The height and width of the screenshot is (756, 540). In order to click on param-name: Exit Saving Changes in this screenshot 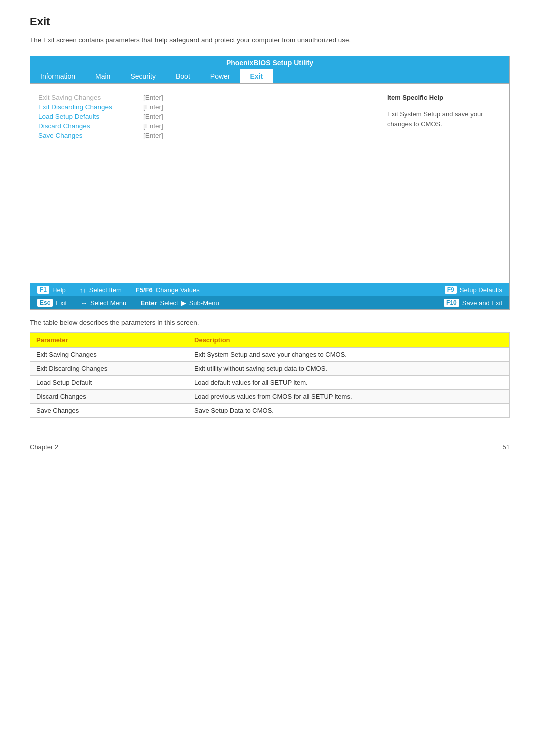, I will do `click(110, 355)`.